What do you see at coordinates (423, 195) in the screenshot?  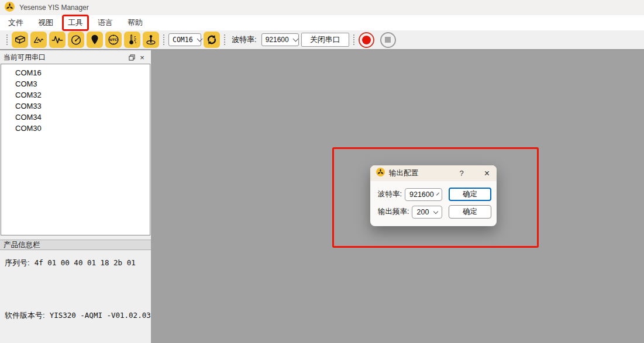 I see `dialog-baud-select: 921600` at bounding box center [423, 195].